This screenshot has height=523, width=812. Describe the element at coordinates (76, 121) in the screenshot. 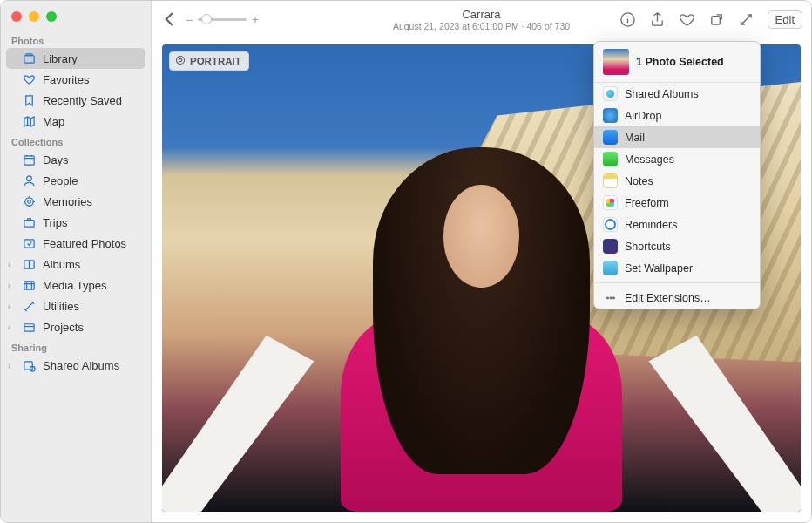

I see `sidebar-item-map: Map` at that location.